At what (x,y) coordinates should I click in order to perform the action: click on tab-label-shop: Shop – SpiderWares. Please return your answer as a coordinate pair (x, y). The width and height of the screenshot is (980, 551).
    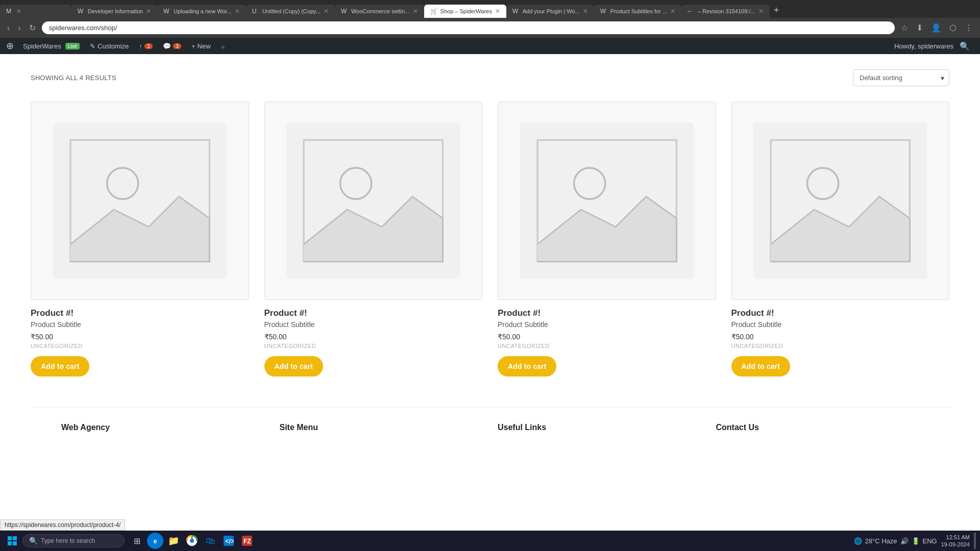
    Looking at the image, I should click on (467, 11).